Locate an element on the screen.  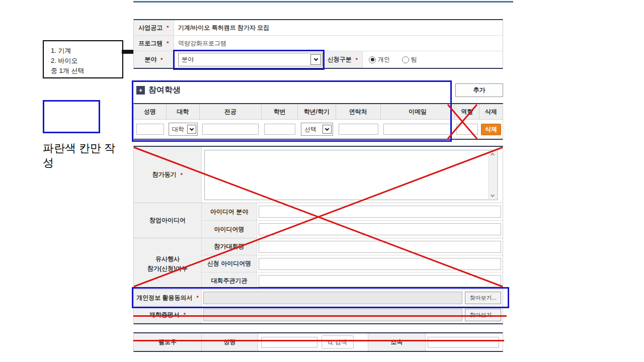
scroll-up-icon is located at coordinates (493, 154).